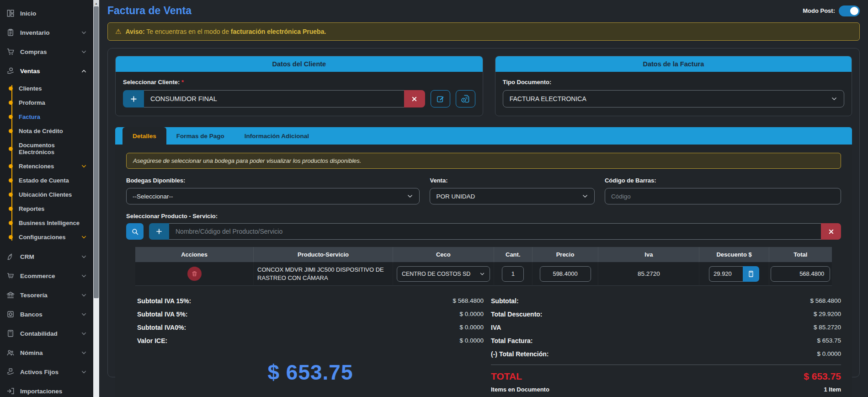  What do you see at coordinates (831, 231) in the screenshot?
I see `clear-product-button` at bounding box center [831, 231].